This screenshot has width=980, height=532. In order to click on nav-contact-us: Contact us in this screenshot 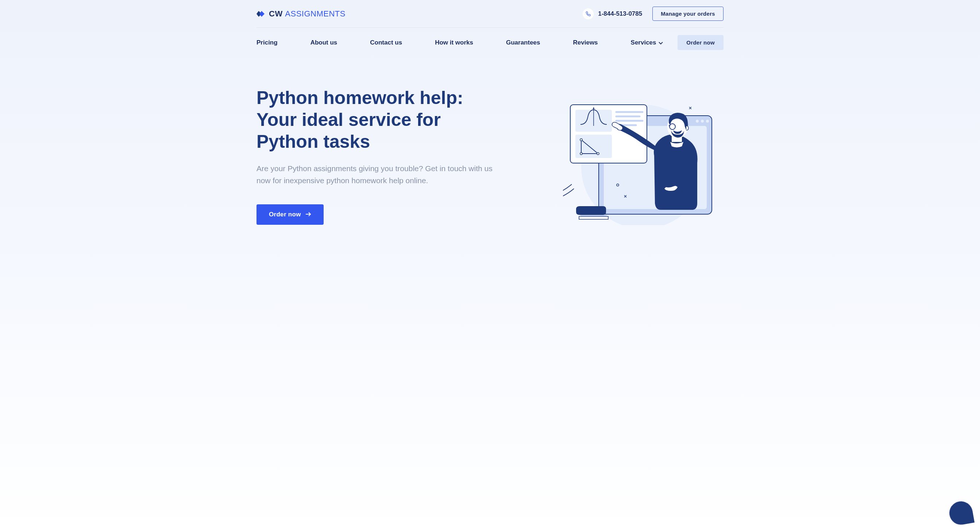, I will do `click(386, 43)`.